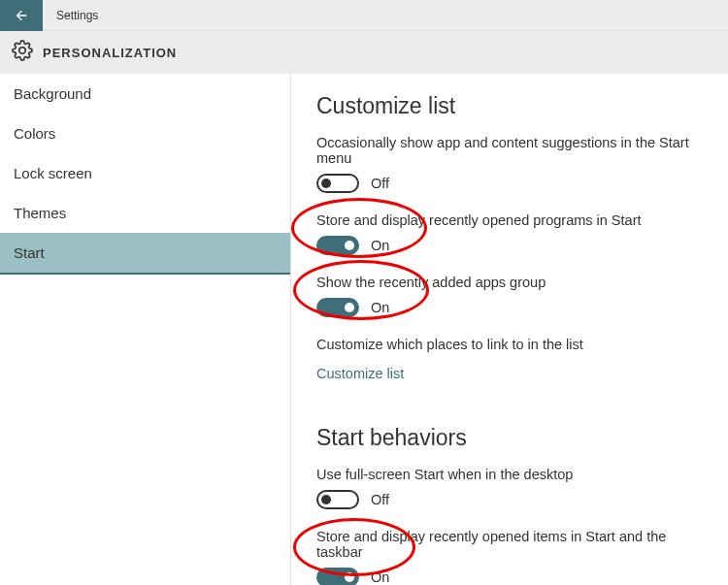 The width and height of the screenshot is (728, 585). I want to click on setting-customize-places: Customize which places to link to in the…, so click(510, 359).